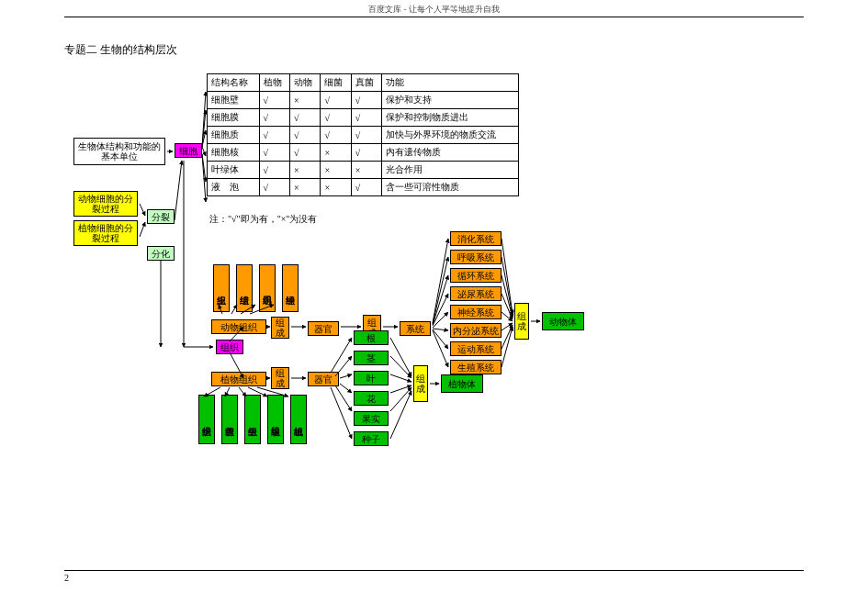 The width and height of the screenshot is (868, 614). Describe the element at coordinates (66, 578) in the screenshot. I see `page-number: 2` at that location.